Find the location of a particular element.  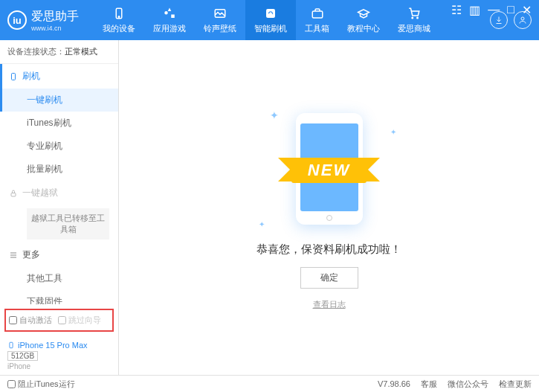

refresh-icon is located at coordinates (271, 13).